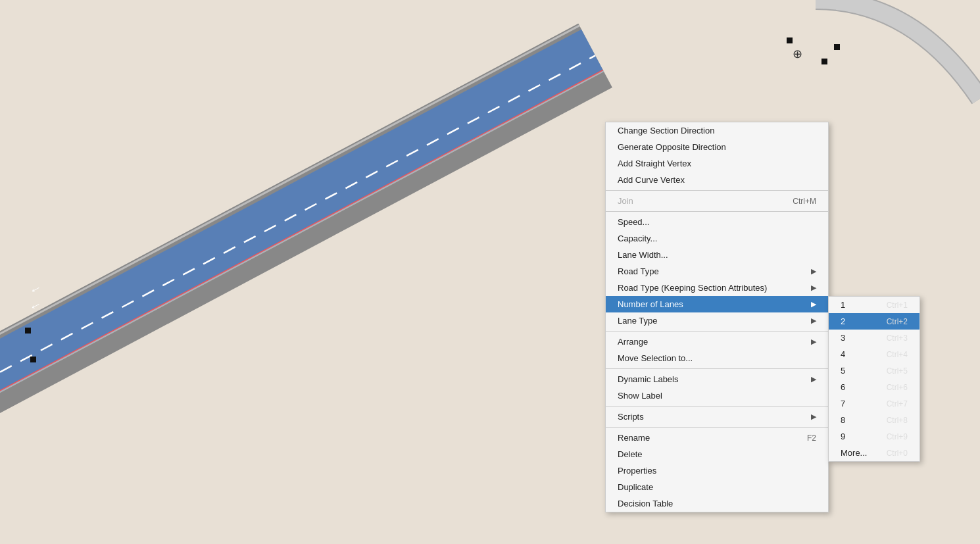 The width and height of the screenshot is (980, 544). I want to click on number-of-lanes-submenu: 1Ctrl+12Ctrl+23Ctrl+34Ctrl+45Ctrl+56Ctrl…, so click(874, 379).